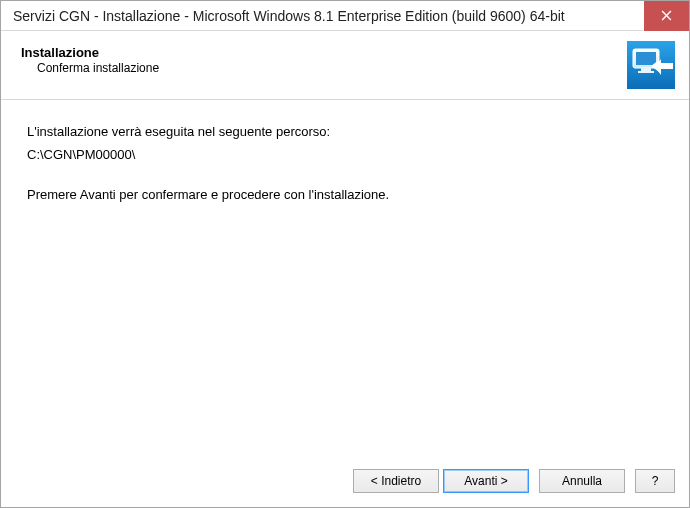  I want to click on header-subtitle: Conferma installazione, so click(324, 68).